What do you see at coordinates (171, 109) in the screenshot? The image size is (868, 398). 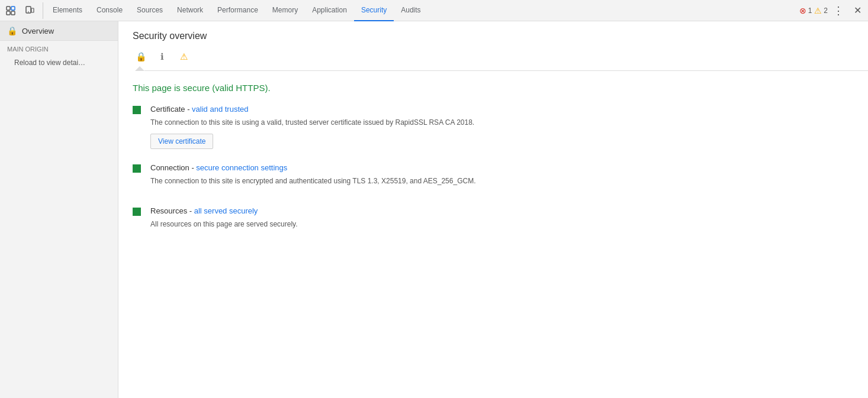 I see `certificate-prefix: Certificate -` at bounding box center [171, 109].